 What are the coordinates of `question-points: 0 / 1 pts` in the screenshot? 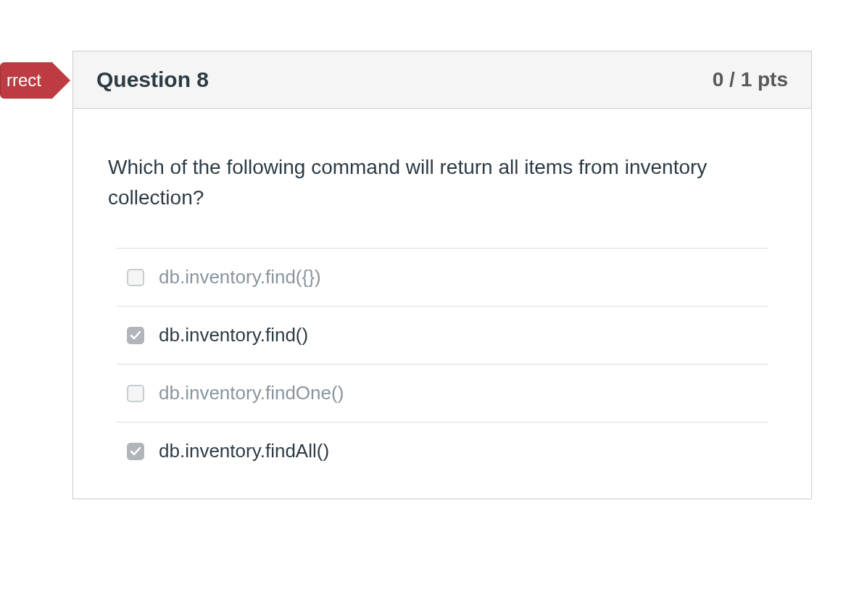 It's located at (750, 80).